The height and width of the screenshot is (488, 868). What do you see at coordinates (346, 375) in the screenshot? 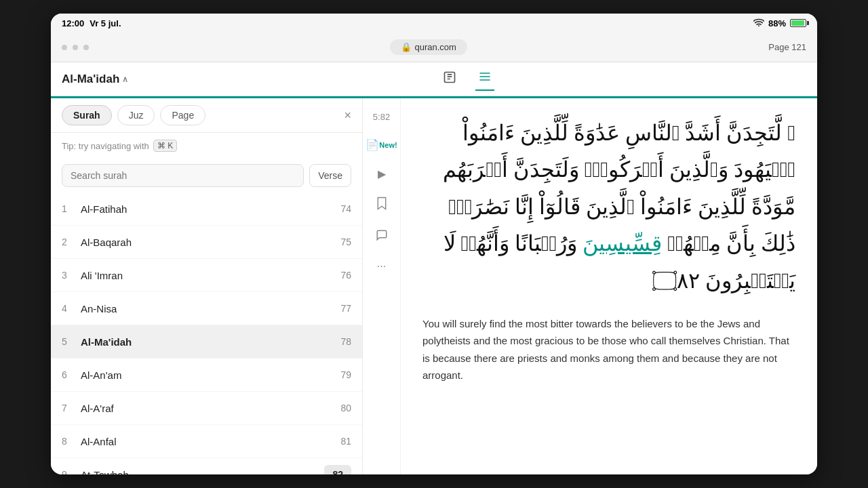
I see `verse-number: 79` at bounding box center [346, 375].